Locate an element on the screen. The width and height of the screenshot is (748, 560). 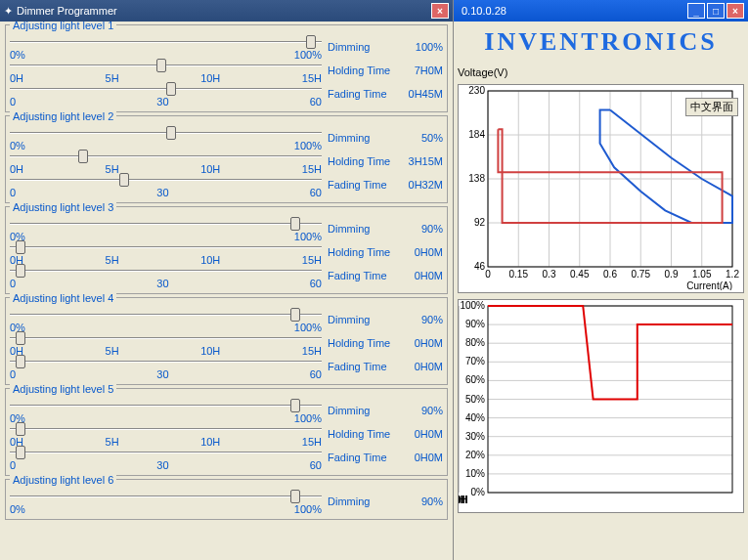
window-title: 0.10.0.28 is located at coordinates (571, 11).